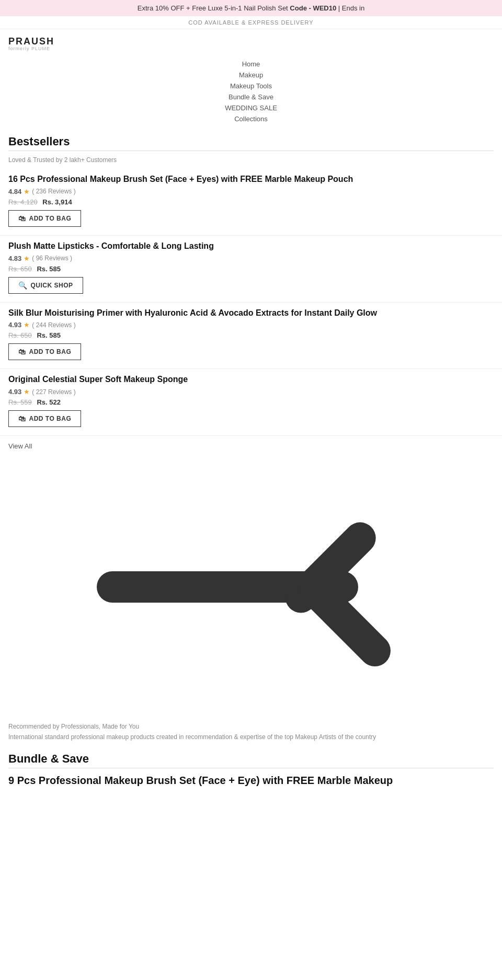 Image resolution: width=502 pixels, height=980 pixels. What do you see at coordinates (49, 269) in the screenshot?
I see `price-current-2: Rs. 585` at bounding box center [49, 269].